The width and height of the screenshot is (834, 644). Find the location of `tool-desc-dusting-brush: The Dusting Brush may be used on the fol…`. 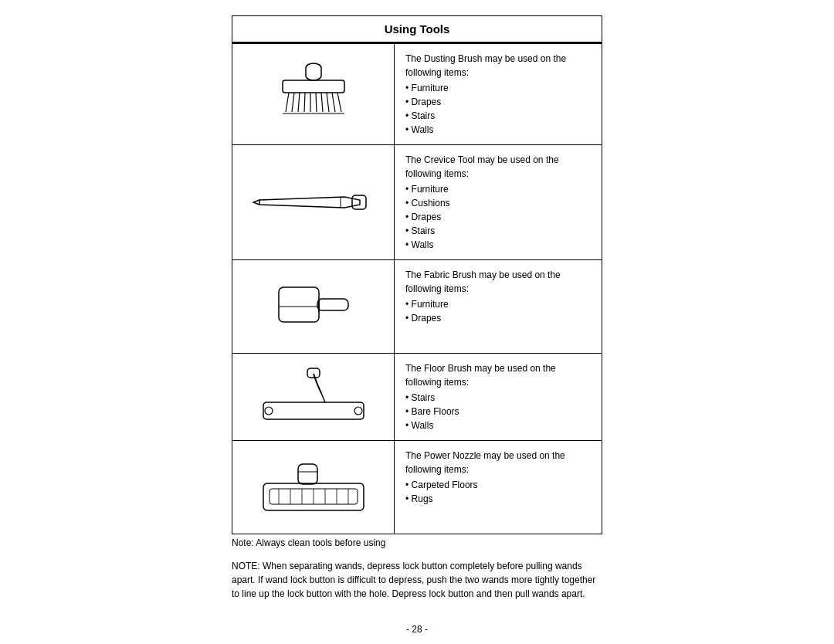

tool-desc-dusting-brush: The Dusting Brush may be used on the fol… is located at coordinates (498, 94).